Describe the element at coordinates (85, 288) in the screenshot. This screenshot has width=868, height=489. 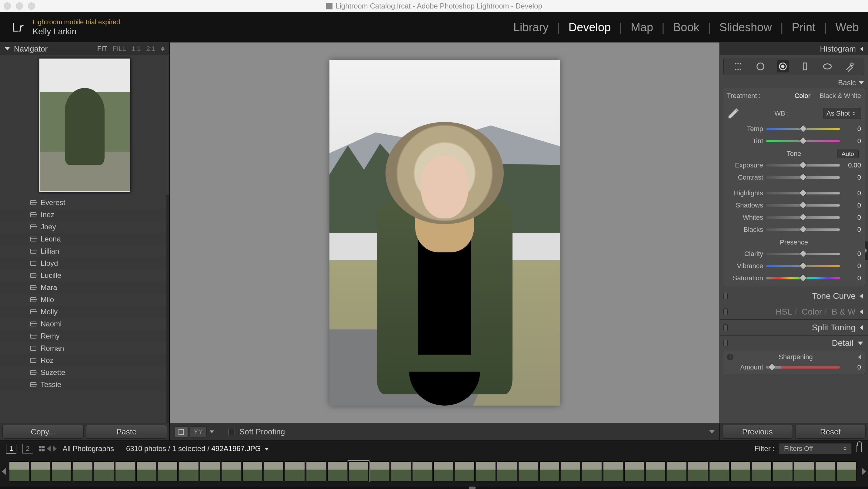
I see `collection-item: Mara` at that location.